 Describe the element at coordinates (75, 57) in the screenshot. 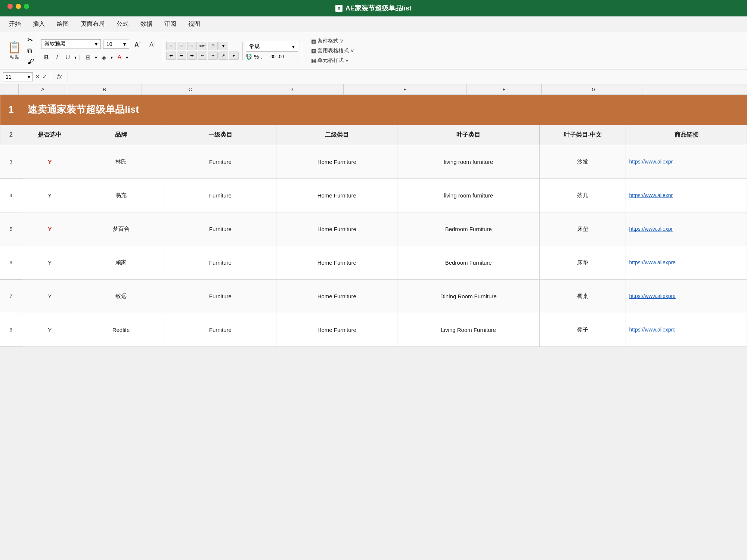

I see `underline-dropdown: ▾` at that location.